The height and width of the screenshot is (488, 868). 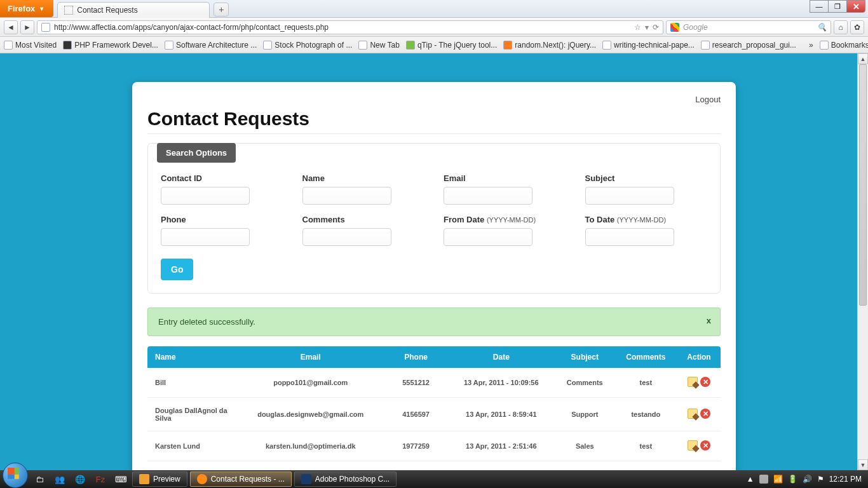 What do you see at coordinates (192, 357) in the screenshot?
I see `col-name: Name` at bounding box center [192, 357].